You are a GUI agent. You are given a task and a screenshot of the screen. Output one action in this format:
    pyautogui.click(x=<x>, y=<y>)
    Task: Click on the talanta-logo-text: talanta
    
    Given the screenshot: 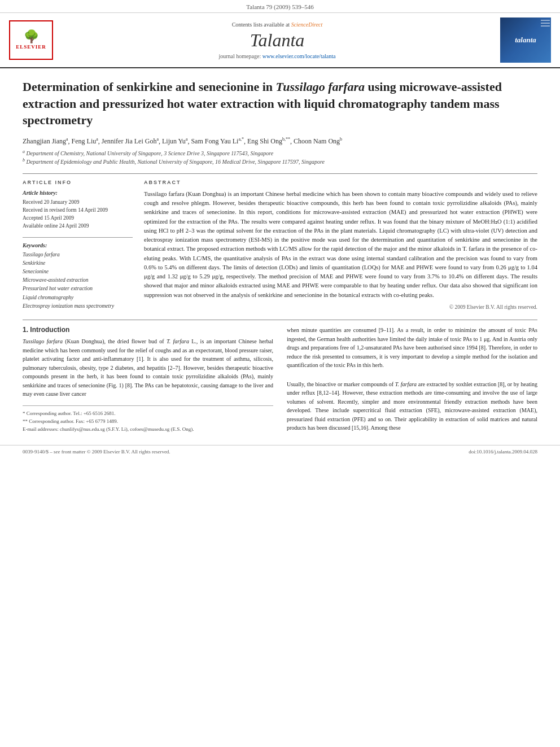 What is the action you would take?
    pyautogui.click(x=526, y=40)
    